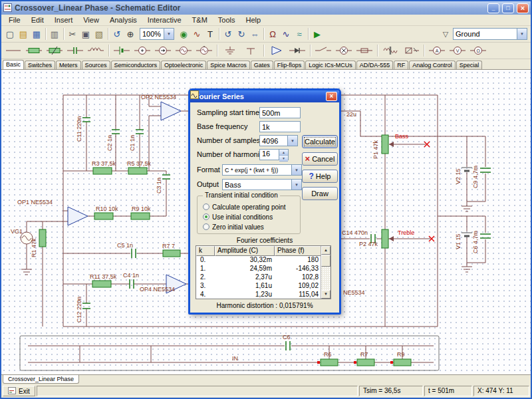 This screenshot has width=532, height=399. Describe the element at coordinates (265, 96) in the screenshot. I see `dialog-title-bar: Fourier Series` at that location.